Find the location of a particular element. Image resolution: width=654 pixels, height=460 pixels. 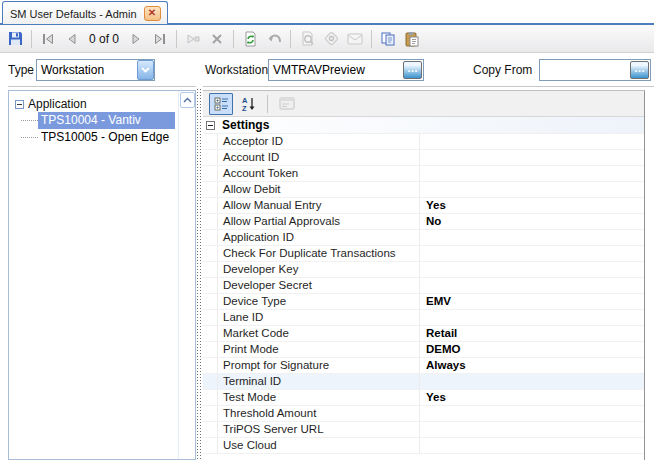

new-record-button is located at coordinates (193, 39).